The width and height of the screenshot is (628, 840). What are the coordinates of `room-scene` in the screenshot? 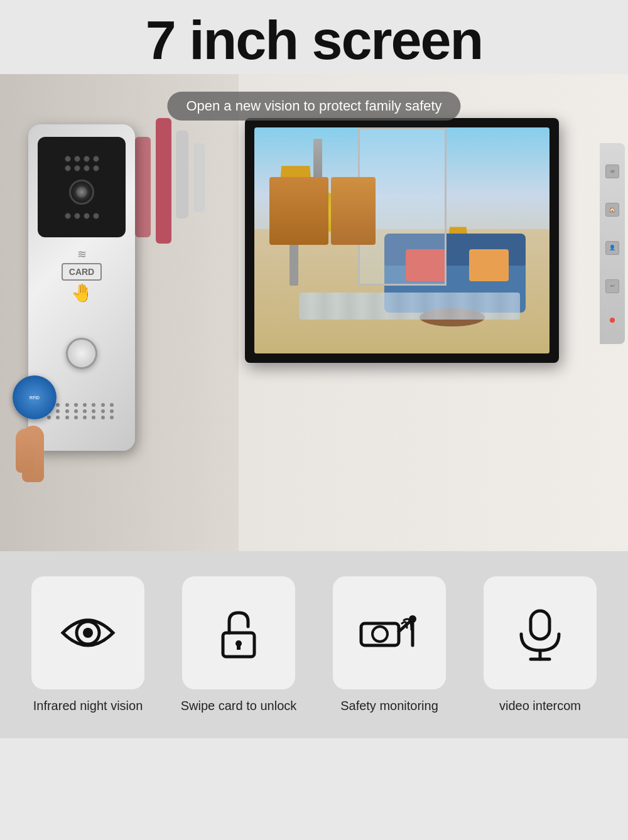 It's located at (402, 240).